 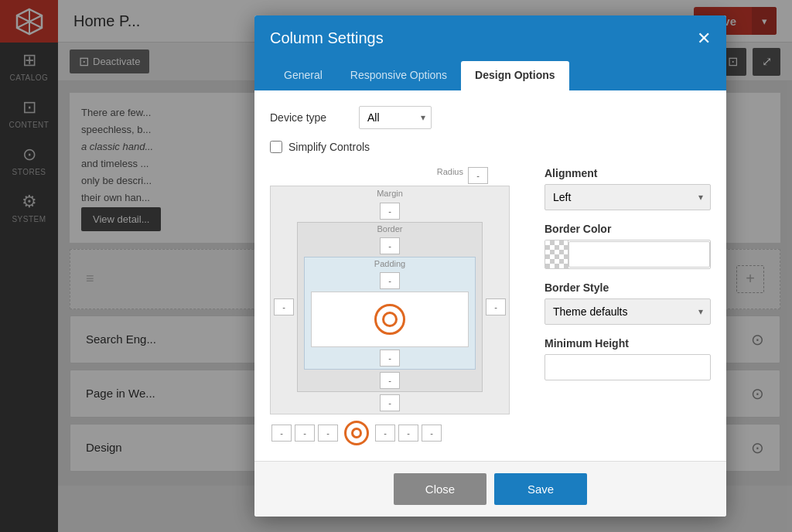 What do you see at coordinates (390, 313) in the screenshot?
I see `padding-box: Padding -` at bounding box center [390, 313].